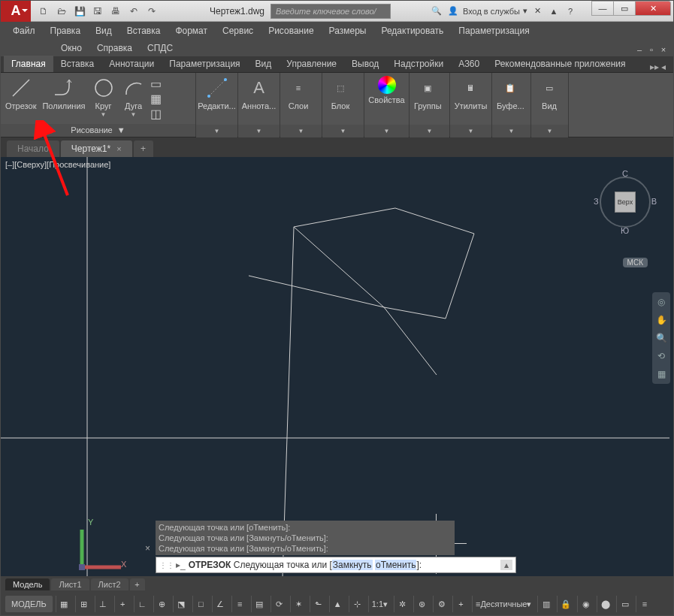 The image size is (674, 616). Describe the element at coordinates (340, 98) in the screenshot. I see `block-button: ⬚Блок` at that location.